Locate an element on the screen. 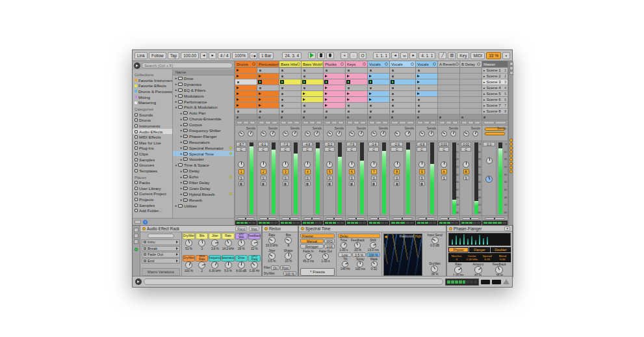  delay-drywet-slider: 100 % is located at coordinates (373, 255).